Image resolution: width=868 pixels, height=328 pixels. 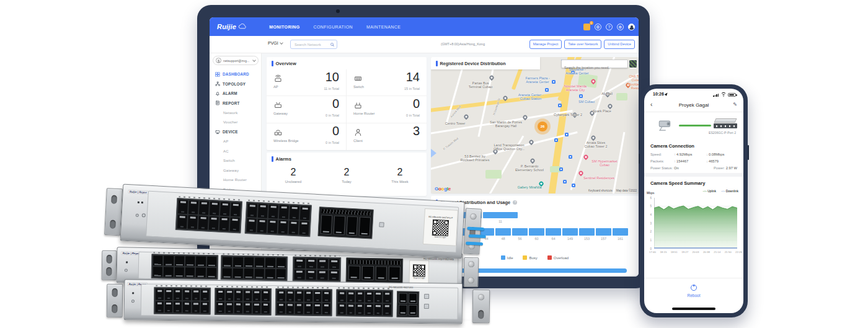 What do you see at coordinates (675, 161) in the screenshot?
I see `uplink-arrow-icon: ↑` at bounding box center [675, 161].